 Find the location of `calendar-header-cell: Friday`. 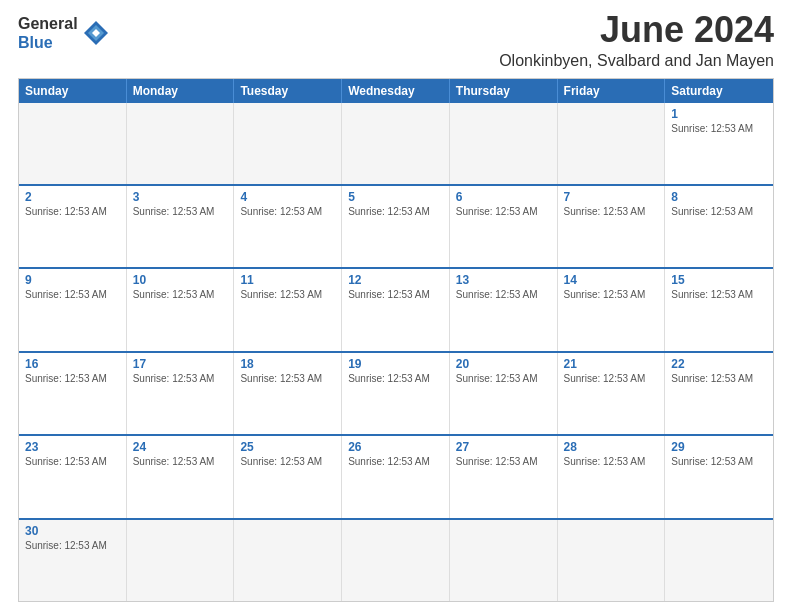

calendar-header-cell: Friday is located at coordinates (612, 91).